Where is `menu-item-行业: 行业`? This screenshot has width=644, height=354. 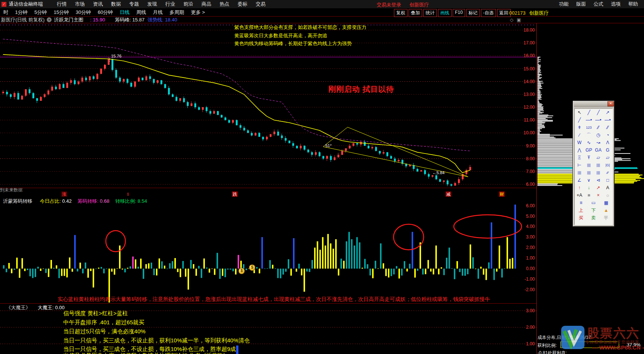
menu-item-行业: 行业 is located at coordinates (170, 4).